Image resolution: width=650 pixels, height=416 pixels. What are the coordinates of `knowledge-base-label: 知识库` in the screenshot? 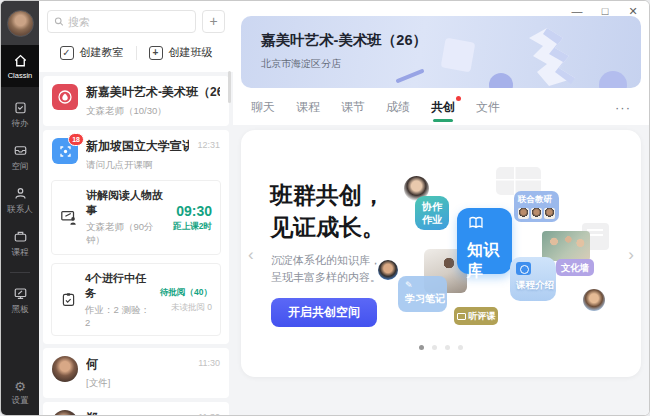 It's located at (490, 261).